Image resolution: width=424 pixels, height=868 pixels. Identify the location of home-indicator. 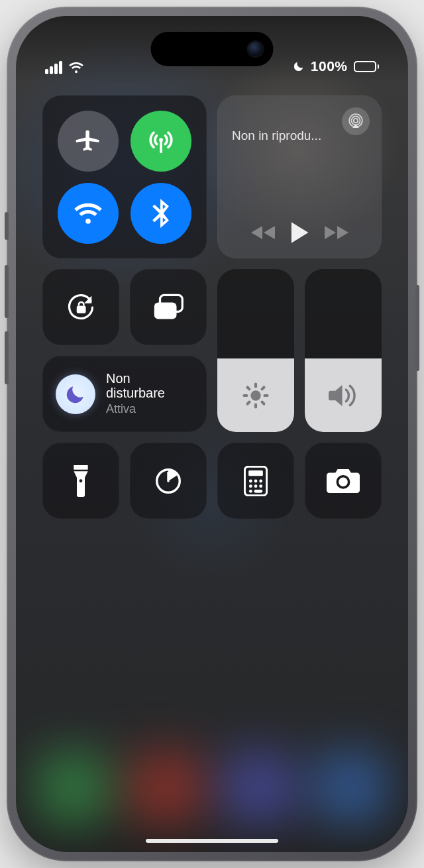
(212, 841).